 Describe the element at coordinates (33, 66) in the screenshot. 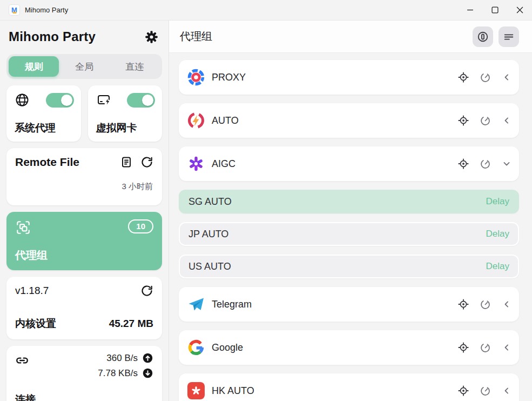

I see `tab-rule-mode: 规则` at that location.